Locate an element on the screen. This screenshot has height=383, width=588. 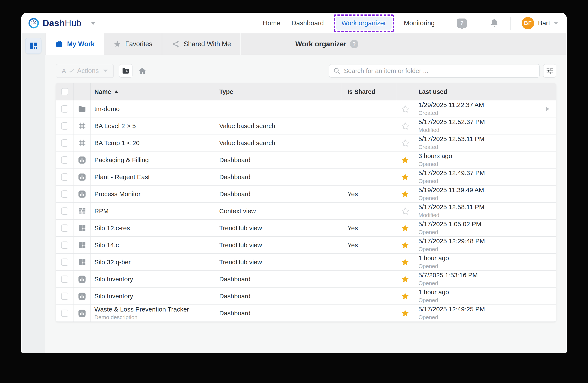
avatar: BF is located at coordinates (528, 23).